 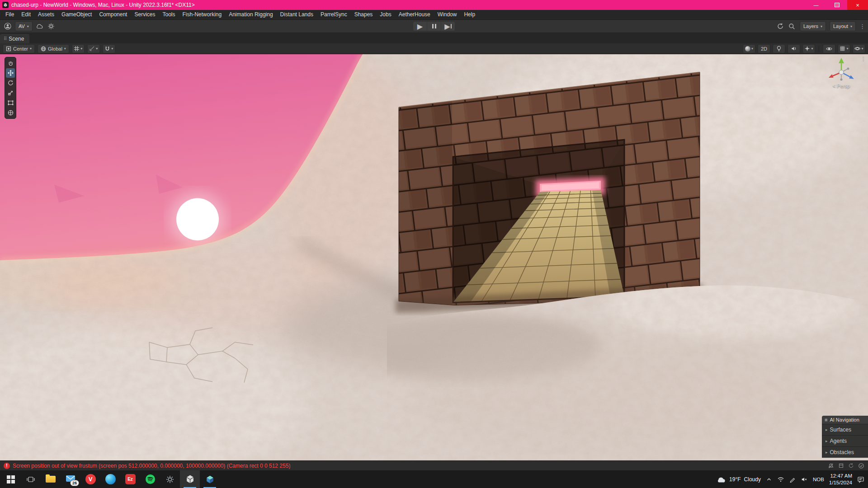 I want to click on scale-tool, so click(x=10, y=93).